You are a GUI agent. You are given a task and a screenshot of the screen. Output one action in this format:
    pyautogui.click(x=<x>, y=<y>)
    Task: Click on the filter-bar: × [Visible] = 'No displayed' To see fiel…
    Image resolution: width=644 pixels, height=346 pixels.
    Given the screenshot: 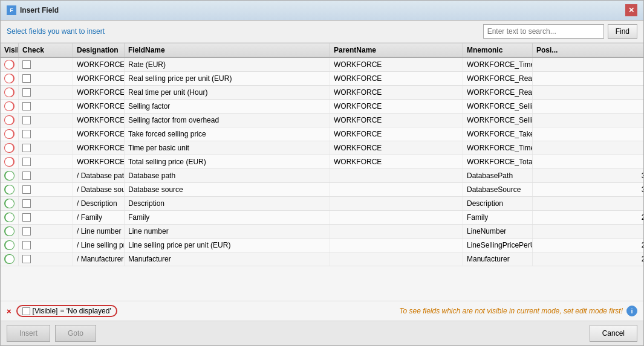 What is the action you would take?
    pyautogui.click(x=322, y=310)
    